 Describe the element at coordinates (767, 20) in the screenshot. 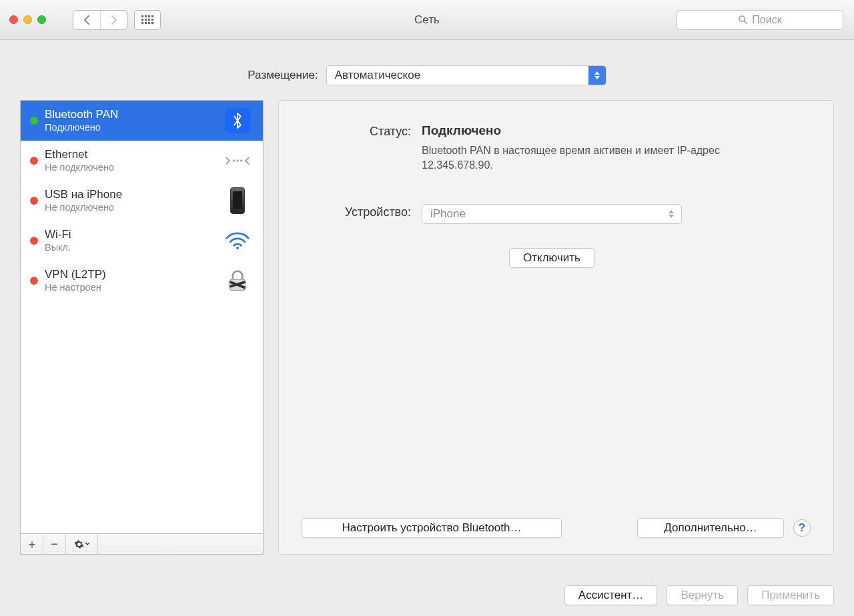

I see `search-placeholder: Поиск` at that location.